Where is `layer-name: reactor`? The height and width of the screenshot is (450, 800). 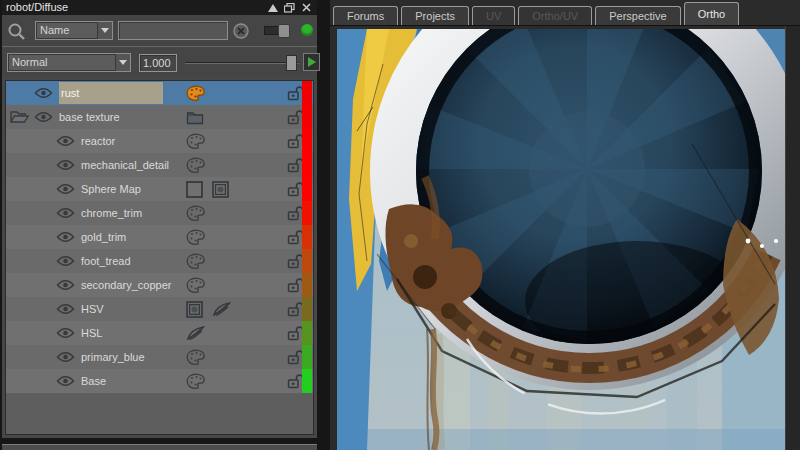
layer-name: reactor is located at coordinates (98, 141).